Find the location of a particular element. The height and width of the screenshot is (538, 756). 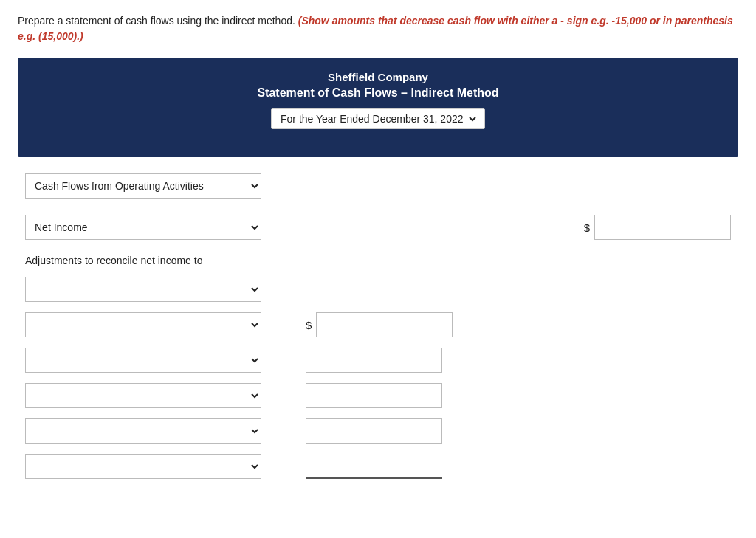

adjustment-row-2: $ is located at coordinates (378, 325).